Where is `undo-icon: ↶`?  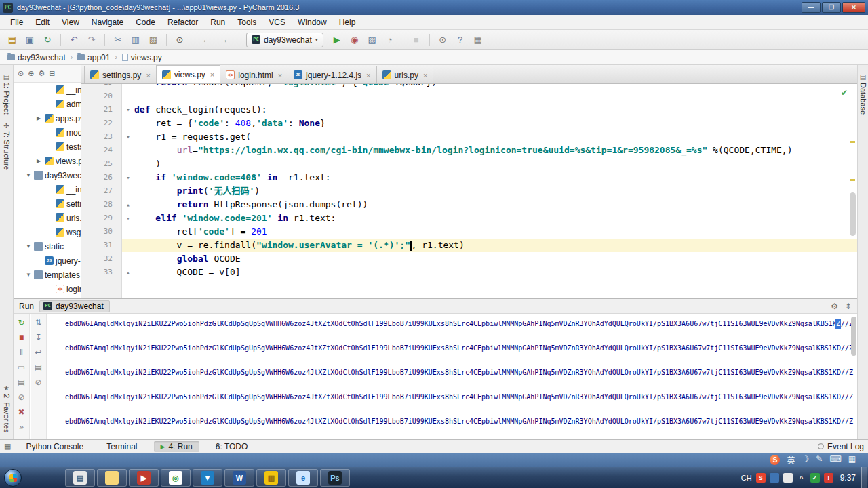 undo-icon: ↶ is located at coordinates (74, 40).